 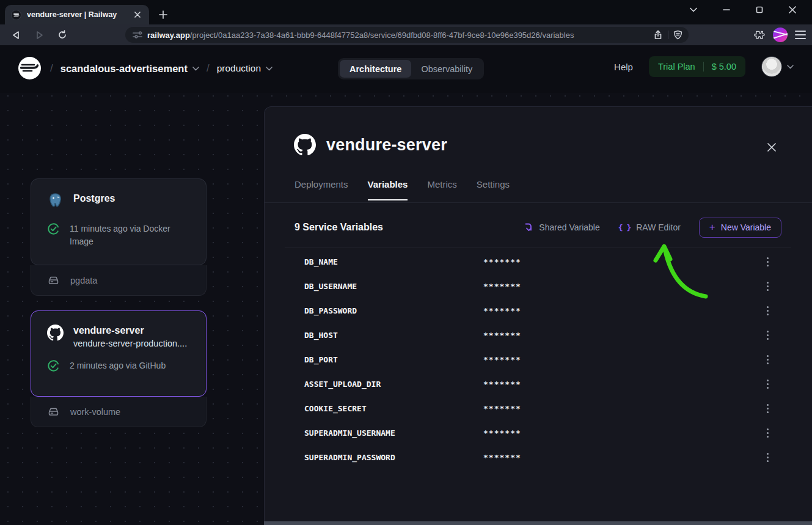 What do you see at coordinates (137, 35) in the screenshot?
I see `site-settings-icon` at bounding box center [137, 35].